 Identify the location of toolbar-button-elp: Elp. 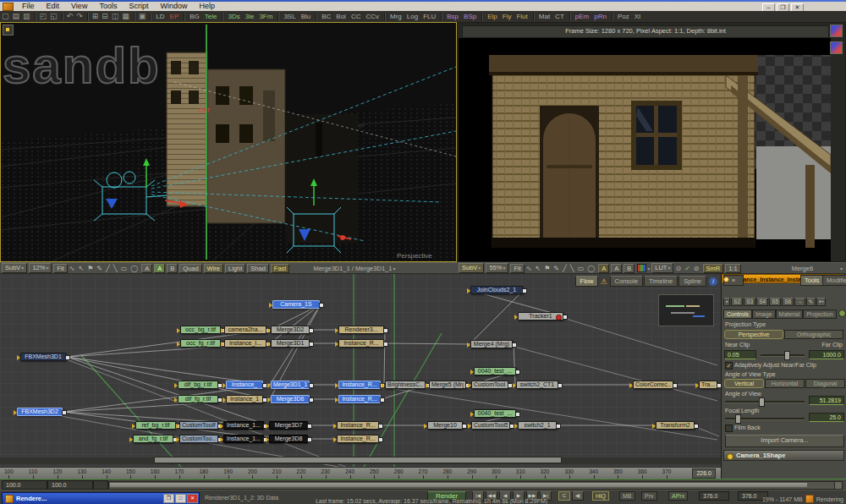
(492, 17).